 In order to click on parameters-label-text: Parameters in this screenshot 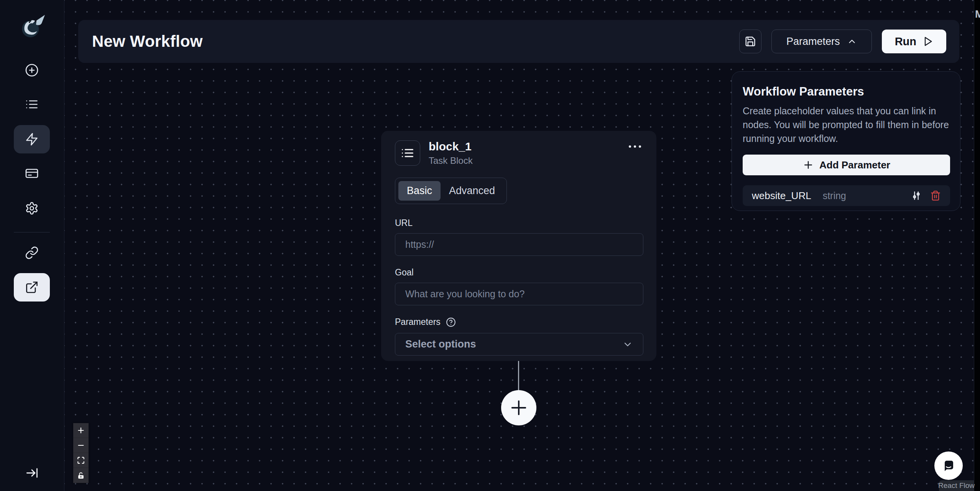, I will do `click(418, 322)`.